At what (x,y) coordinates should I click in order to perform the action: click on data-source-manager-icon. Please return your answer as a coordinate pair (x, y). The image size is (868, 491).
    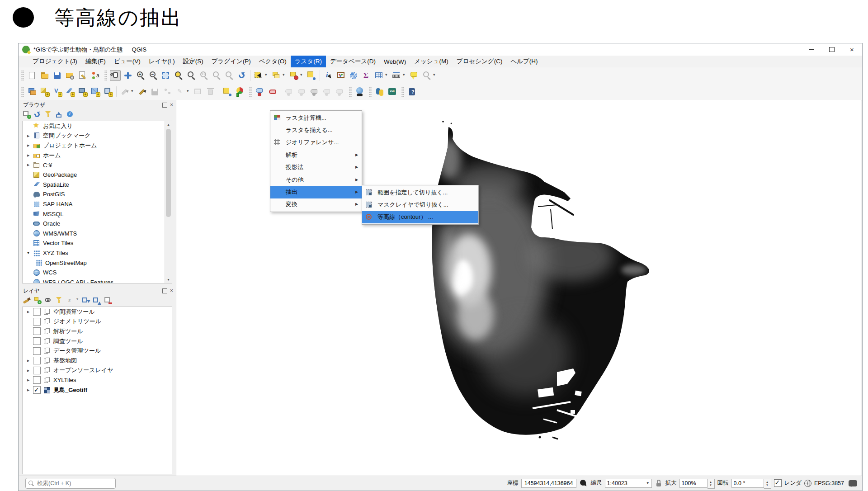
    Looking at the image, I should click on (32, 92).